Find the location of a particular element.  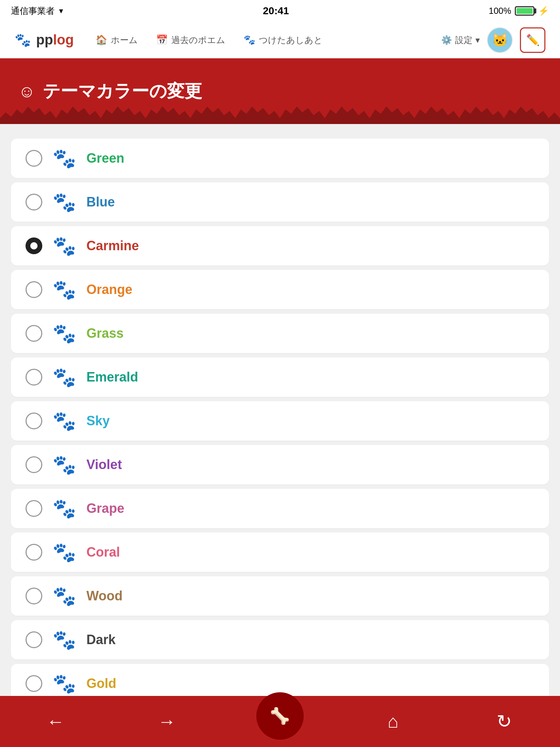

bone-button: 🦴 is located at coordinates (280, 716).